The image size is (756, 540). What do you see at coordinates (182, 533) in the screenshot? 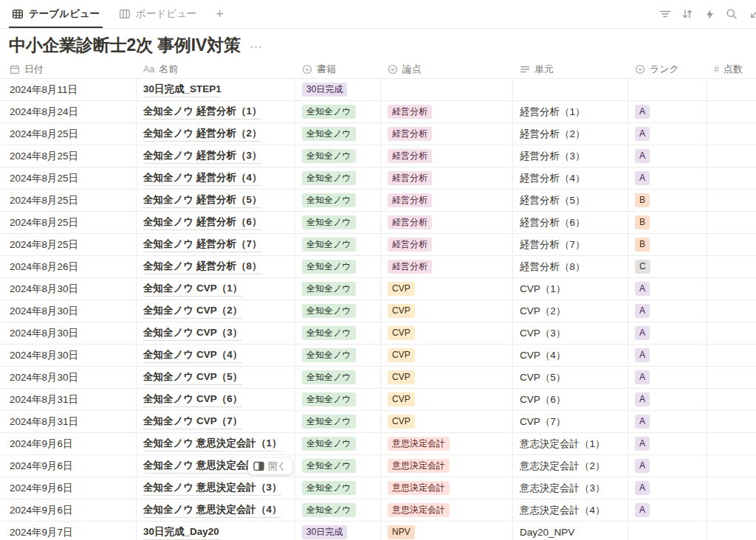
I see `page-name: 30日完成_Day20` at bounding box center [182, 533].